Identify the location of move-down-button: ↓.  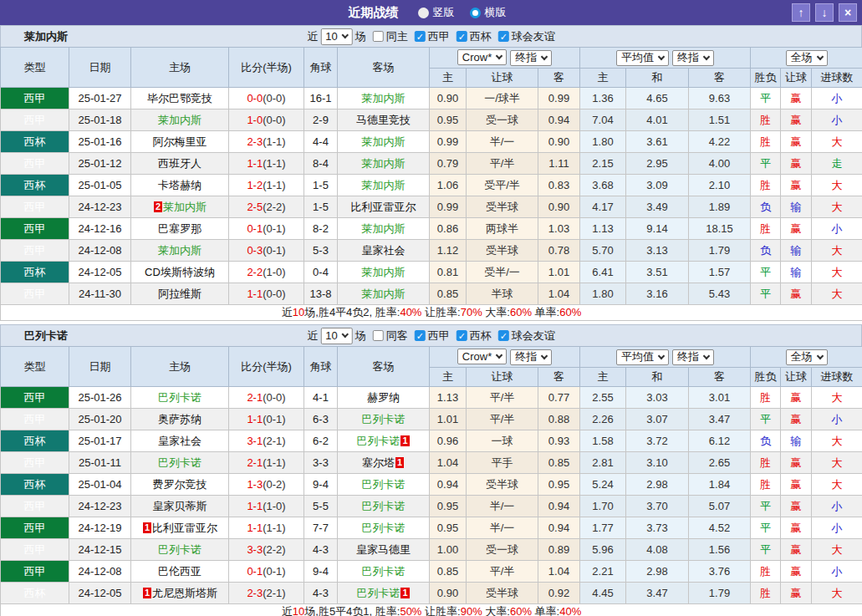
(824, 13).